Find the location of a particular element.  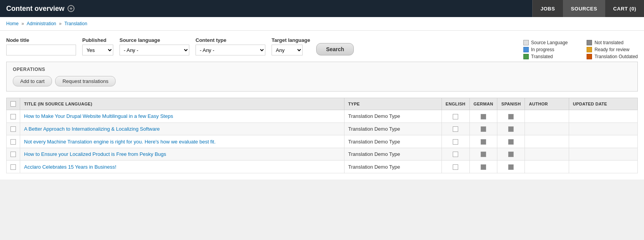

legend-in-progress: In progress is located at coordinates (549, 50).